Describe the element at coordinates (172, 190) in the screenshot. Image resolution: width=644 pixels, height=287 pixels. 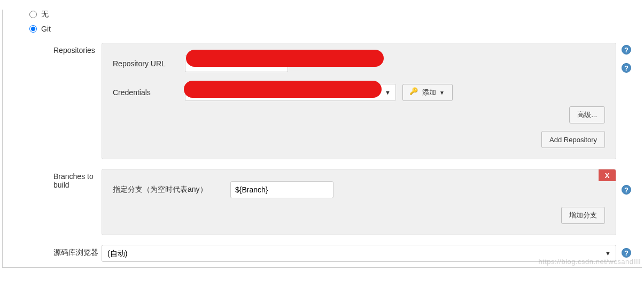
I see `branch-specifier-label: 指定分支（为空时代表any）` at that location.